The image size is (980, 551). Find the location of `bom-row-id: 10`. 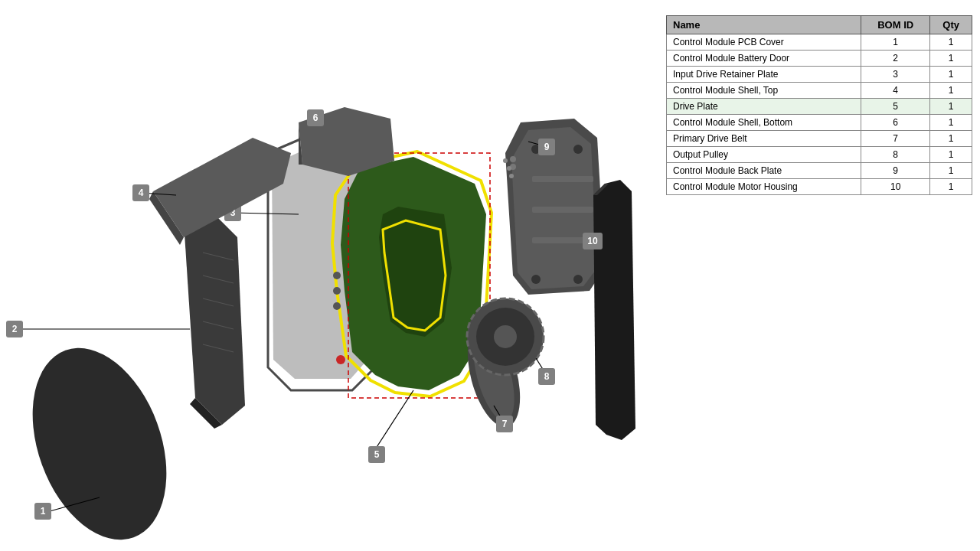

bom-row-id: 10 is located at coordinates (895, 187).